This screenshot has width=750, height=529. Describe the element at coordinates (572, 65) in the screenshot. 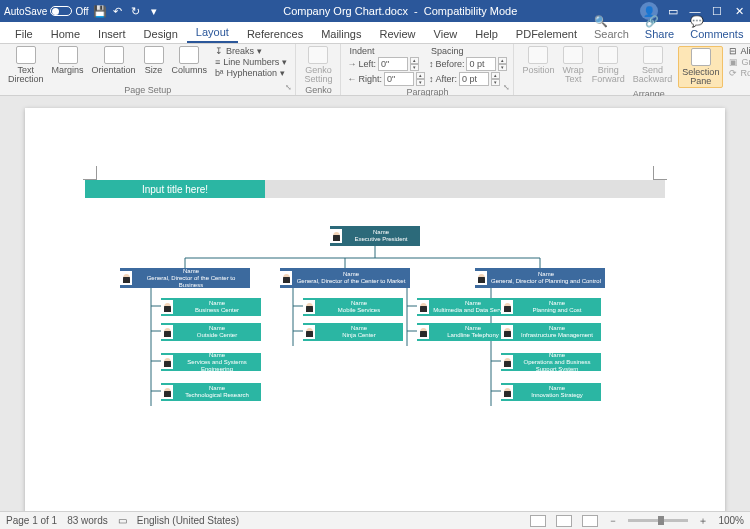

I see `wrap-text-button: Wrap Text` at that location.